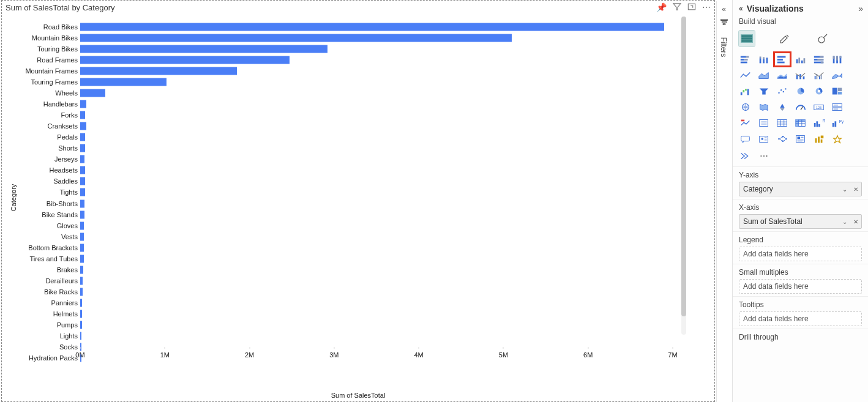  Describe the element at coordinates (764, 139) in the screenshot. I see `viz-key-influencers` at that location.